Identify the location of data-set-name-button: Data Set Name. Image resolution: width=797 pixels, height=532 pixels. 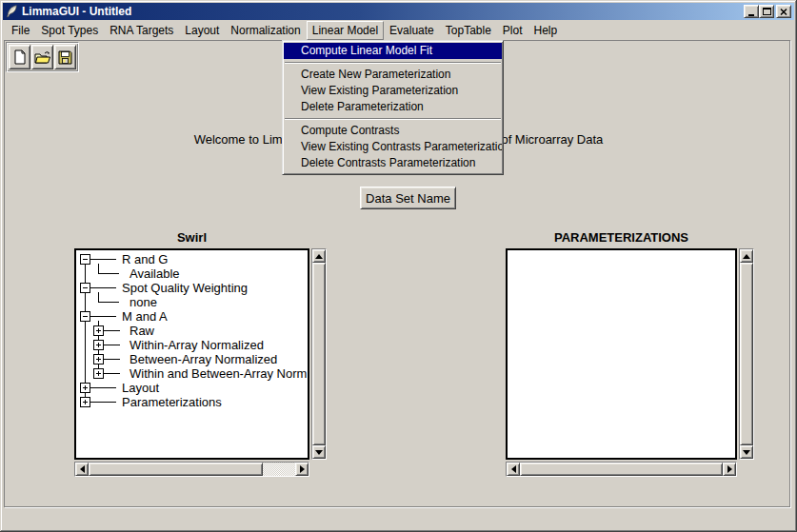
(408, 198).